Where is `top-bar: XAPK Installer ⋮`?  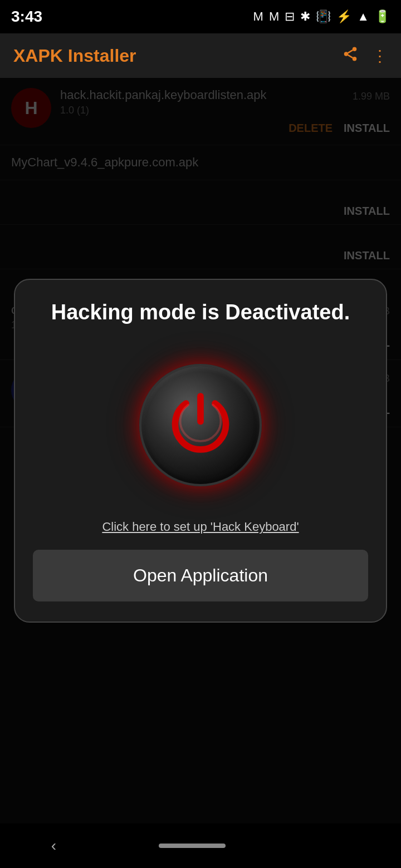 top-bar: XAPK Installer ⋮ is located at coordinates (200, 56).